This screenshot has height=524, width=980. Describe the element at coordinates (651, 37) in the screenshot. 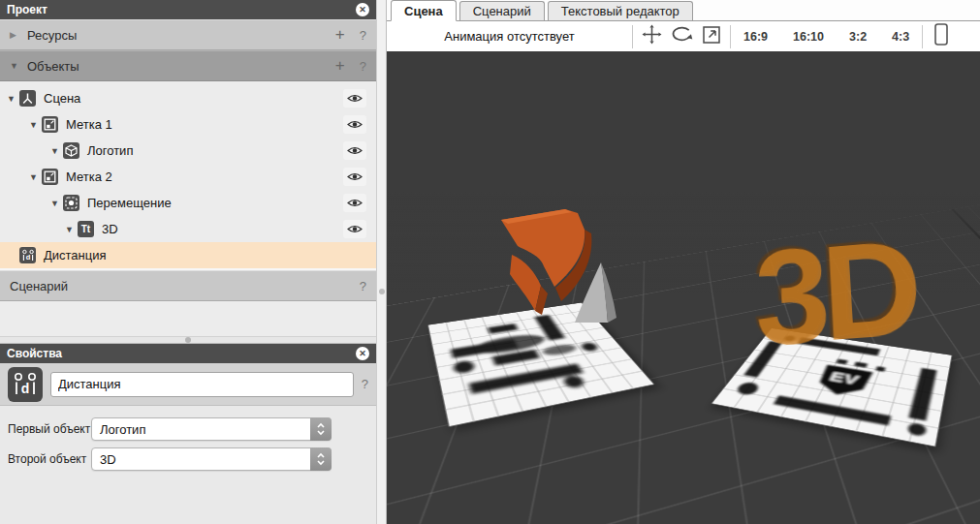

I see `move-tool-icon` at that location.